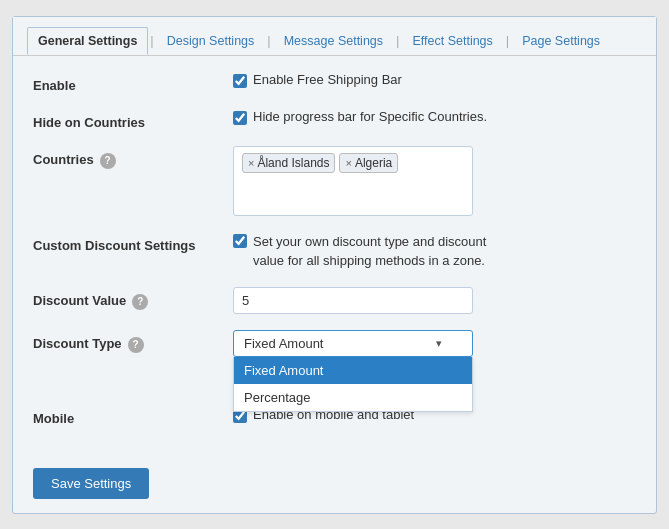 This screenshot has width=669, height=529. Describe the element at coordinates (452, 40) in the screenshot. I see `tab-effect: Effect Settings` at that location.